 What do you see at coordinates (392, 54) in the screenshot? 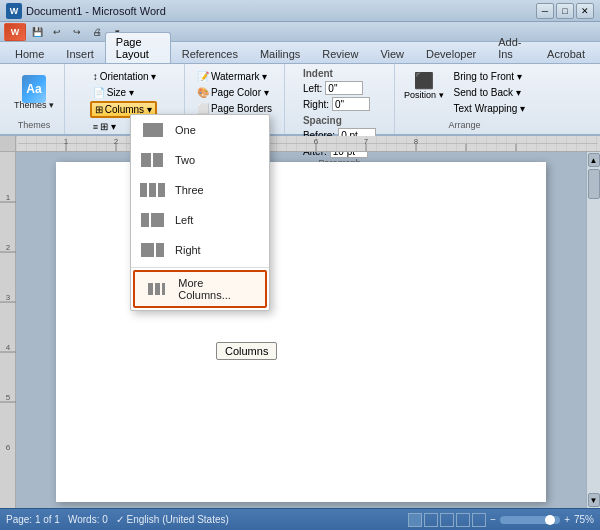
I see `tab-view: View` at bounding box center [392, 54].